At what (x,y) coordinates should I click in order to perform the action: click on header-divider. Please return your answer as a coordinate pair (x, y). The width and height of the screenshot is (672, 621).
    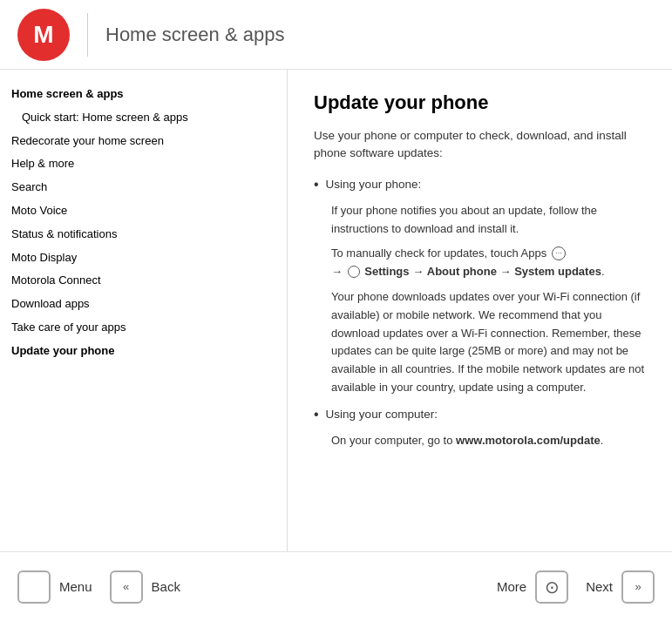
    Looking at the image, I should click on (87, 35).